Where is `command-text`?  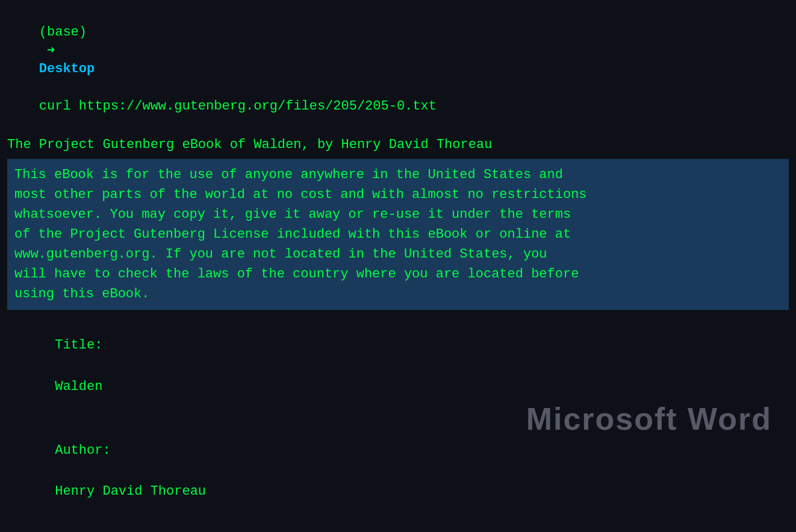
command-text is located at coordinates (43, 88).